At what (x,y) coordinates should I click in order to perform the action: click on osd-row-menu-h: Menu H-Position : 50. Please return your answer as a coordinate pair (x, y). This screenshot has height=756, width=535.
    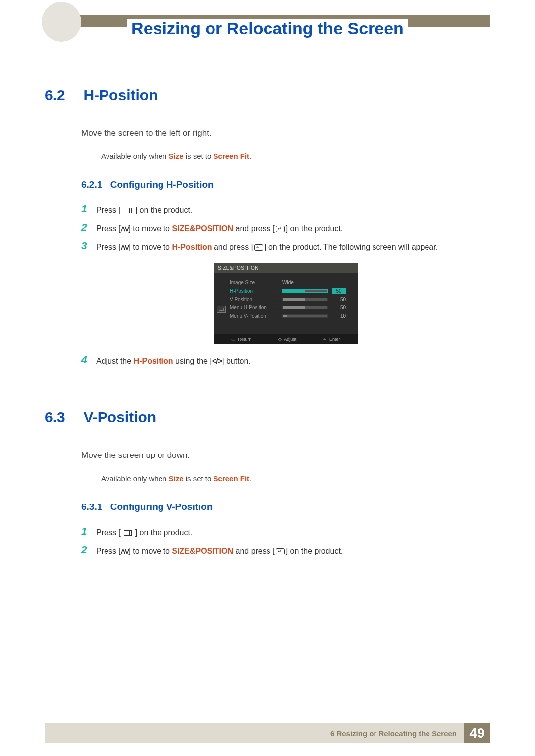
    Looking at the image, I should click on (286, 308).